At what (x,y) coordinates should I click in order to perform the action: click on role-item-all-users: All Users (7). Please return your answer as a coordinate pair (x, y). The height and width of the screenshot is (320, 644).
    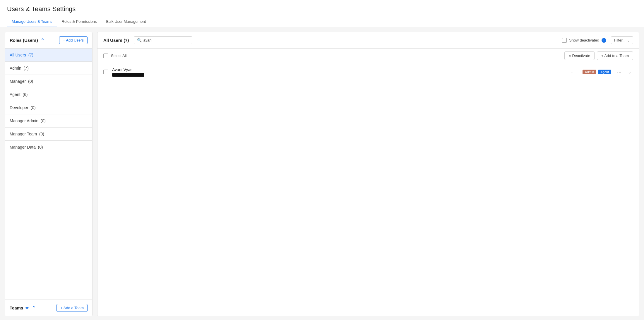
    Looking at the image, I should click on (49, 55).